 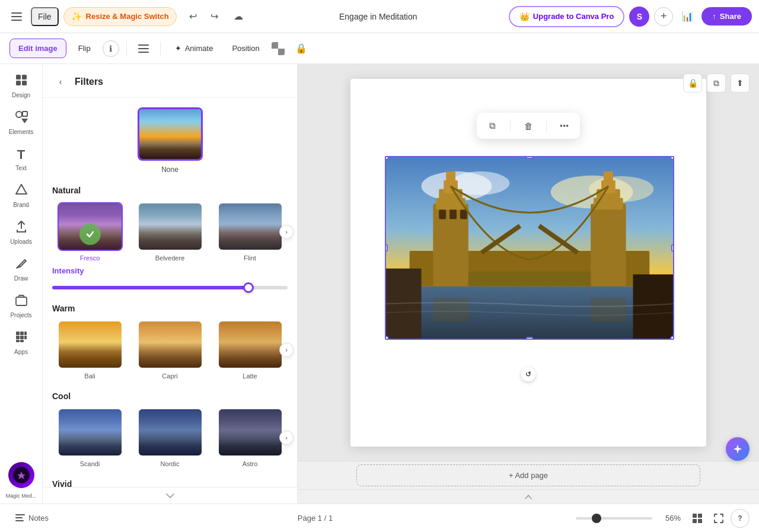 I want to click on handle-top-right, so click(x=672, y=158).